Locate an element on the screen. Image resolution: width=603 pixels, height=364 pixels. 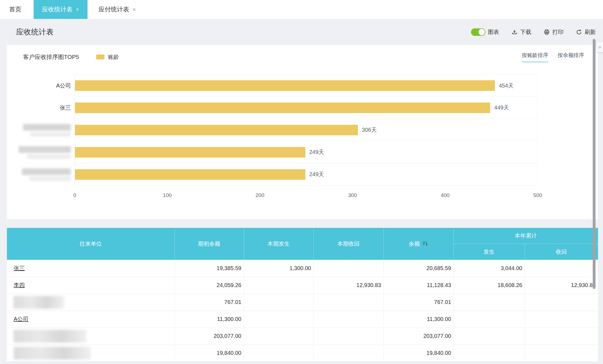
balance-cell: 203,077.00 is located at coordinates (418, 336).